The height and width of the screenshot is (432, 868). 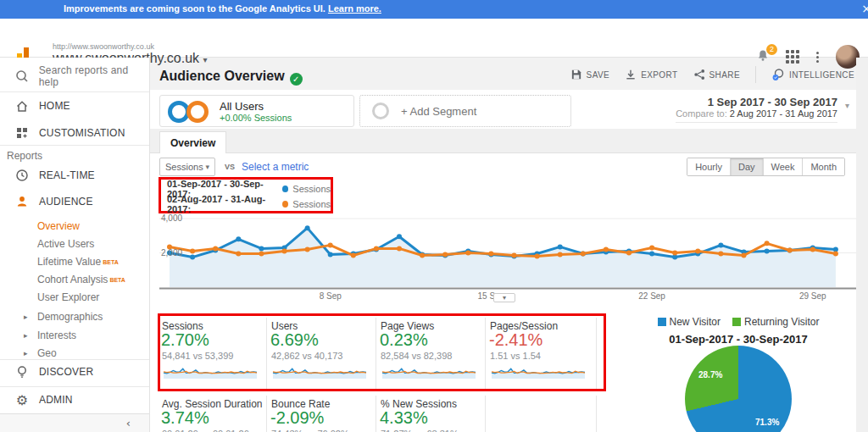 What do you see at coordinates (771, 49) in the screenshot?
I see `notification-badge: 2` at bounding box center [771, 49].